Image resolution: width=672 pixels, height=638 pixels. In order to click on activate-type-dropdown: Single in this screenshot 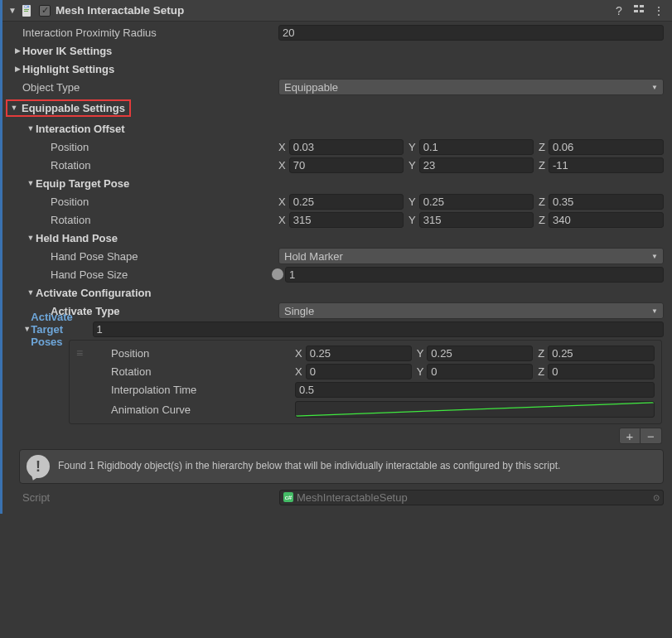, I will do `click(471, 311)`.